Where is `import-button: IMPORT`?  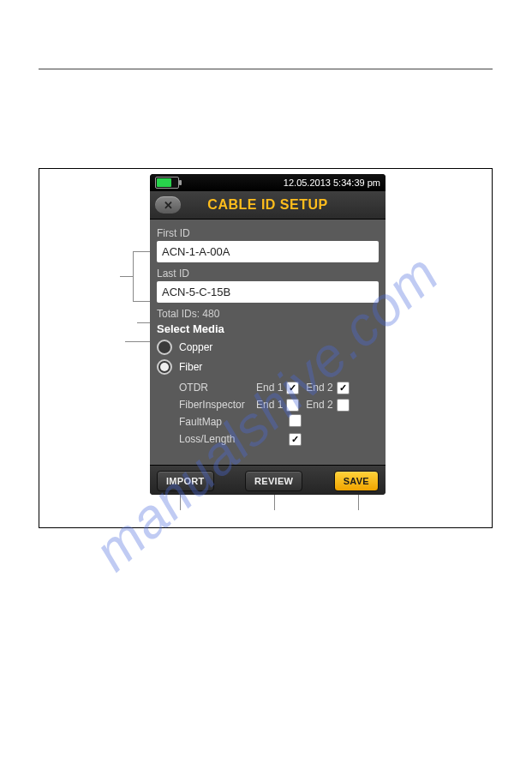 import-button: IMPORT is located at coordinates (185, 481).